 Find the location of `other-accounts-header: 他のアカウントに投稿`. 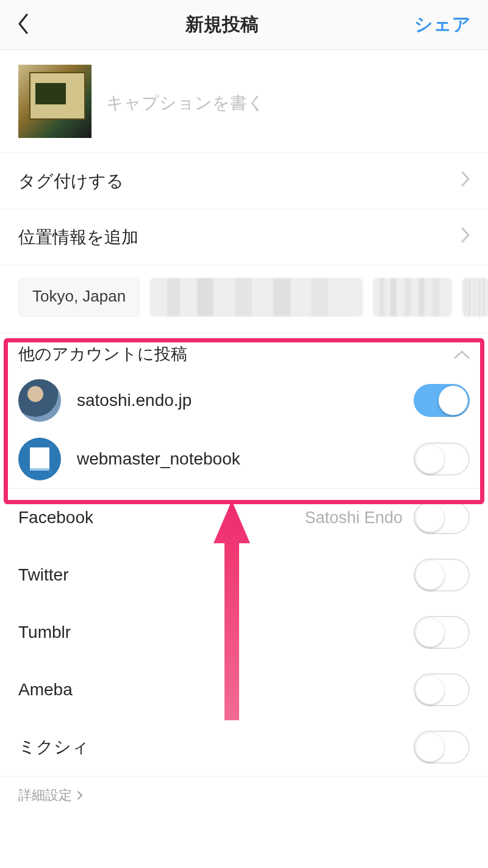

other-accounts-header: 他のアカウントに投稿 is located at coordinates (244, 352).